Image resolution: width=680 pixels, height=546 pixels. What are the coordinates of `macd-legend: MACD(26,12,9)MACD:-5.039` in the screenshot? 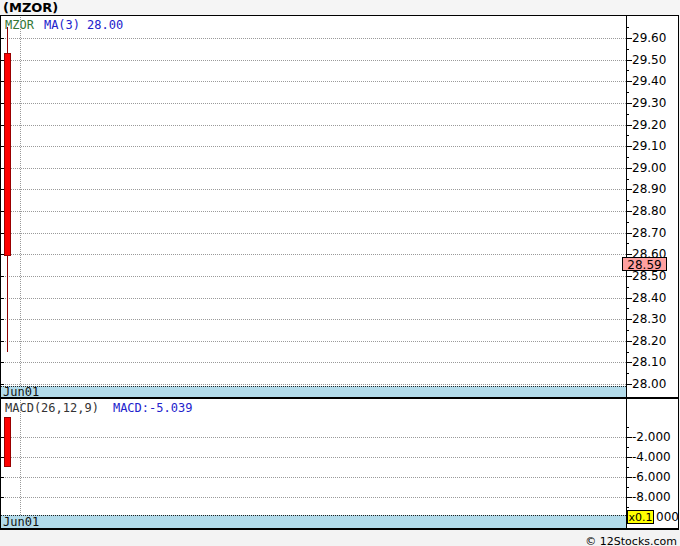 It's located at (98, 407).